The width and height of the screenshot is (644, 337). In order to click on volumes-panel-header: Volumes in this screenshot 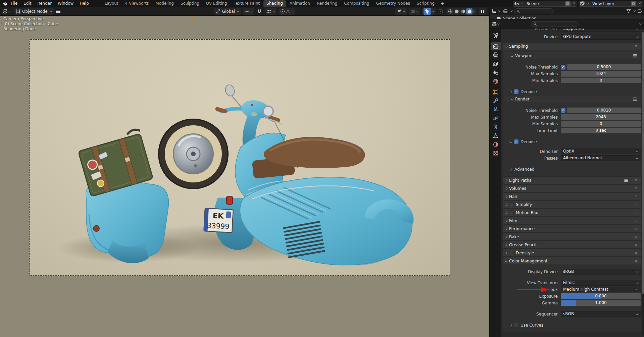, I will do `click(572, 188)`.